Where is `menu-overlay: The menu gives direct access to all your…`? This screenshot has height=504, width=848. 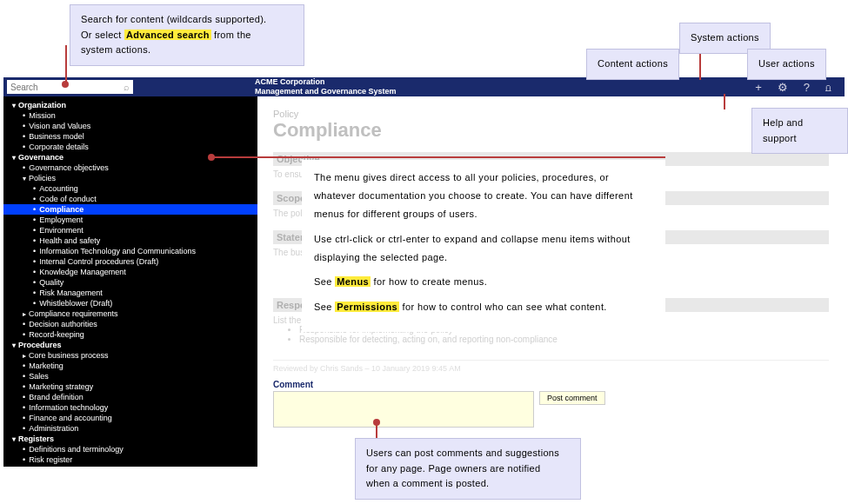
menu-overlay: The menu gives direct access to all your… is located at coordinates (484, 246).